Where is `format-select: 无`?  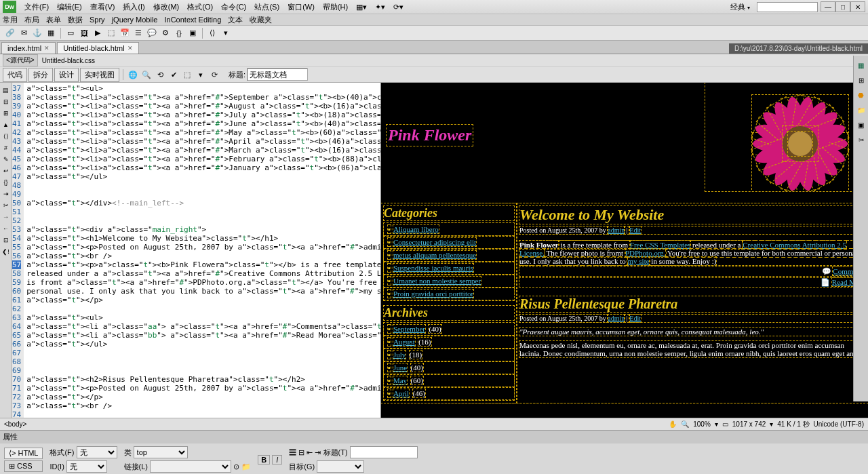 format-select: 无 is located at coordinates (97, 452).